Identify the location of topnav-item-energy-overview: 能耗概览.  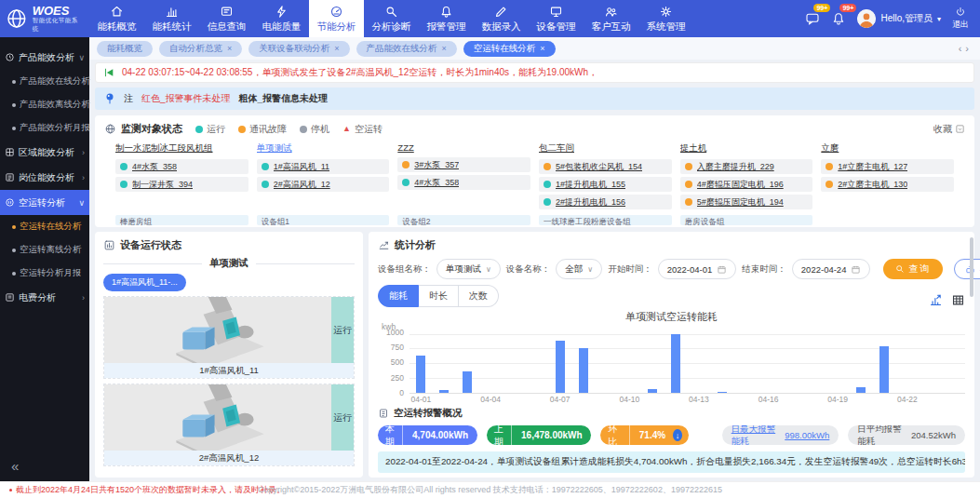
(117, 19).